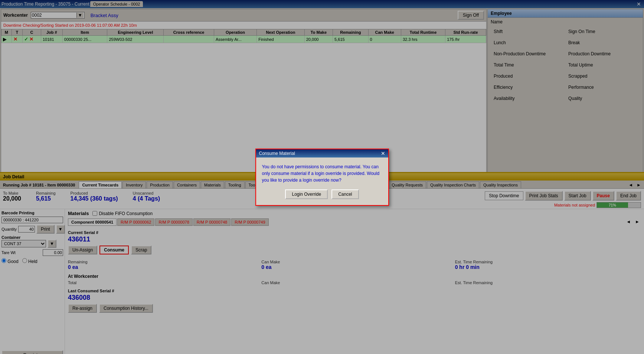 This screenshot has width=644, height=354. What do you see at coordinates (277, 153) in the screenshot?
I see `dialog-title: Consume Material` at bounding box center [277, 153].